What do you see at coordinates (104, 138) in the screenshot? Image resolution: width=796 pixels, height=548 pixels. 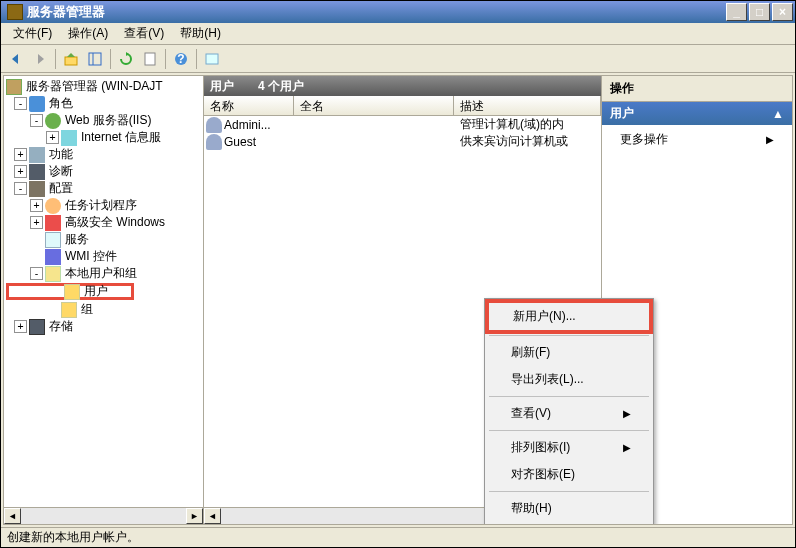 I see `tree-iis: + Internet 信息服` at bounding box center [104, 138].